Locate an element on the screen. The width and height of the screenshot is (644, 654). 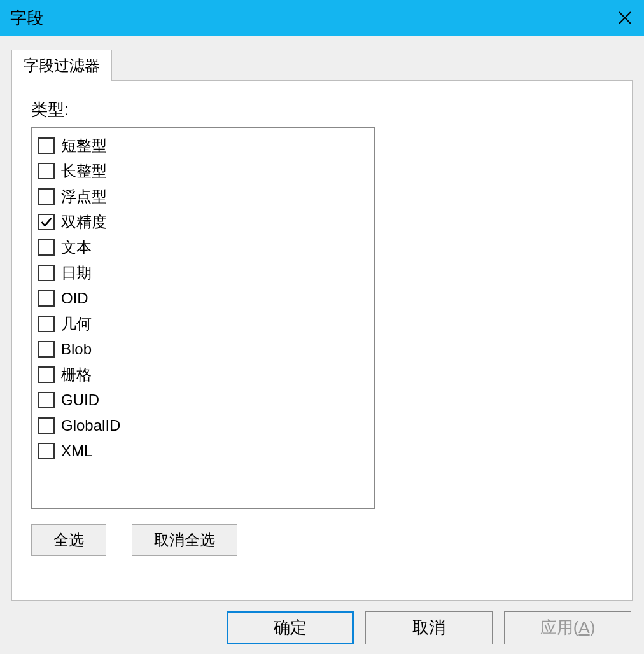
checkbox-label: GlobalID is located at coordinates (90, 426).